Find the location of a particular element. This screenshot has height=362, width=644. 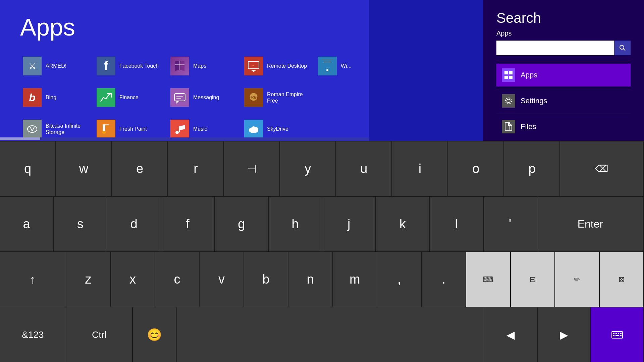

file-icon is located at coordinates (508, 127).